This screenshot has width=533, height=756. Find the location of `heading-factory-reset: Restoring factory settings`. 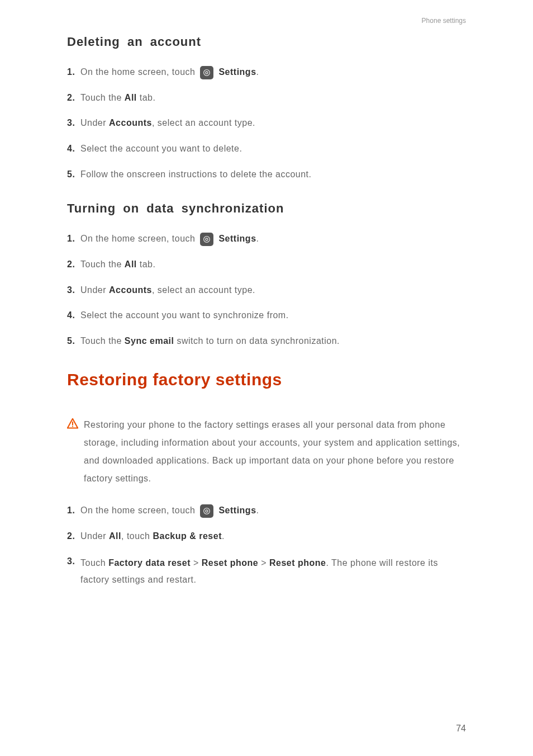

heading-factory-reset: Restoring factory settings is located at coordinates (266, 380).